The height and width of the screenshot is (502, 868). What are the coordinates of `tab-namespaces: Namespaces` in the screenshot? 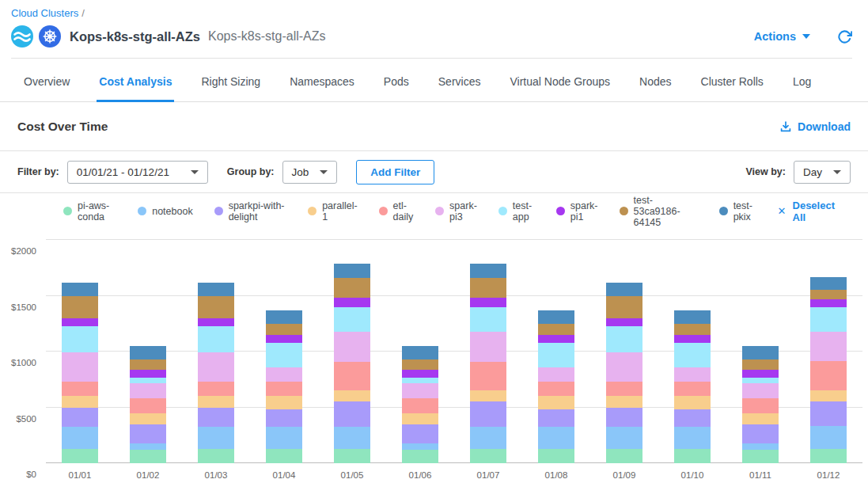 It's located at (322, 89).